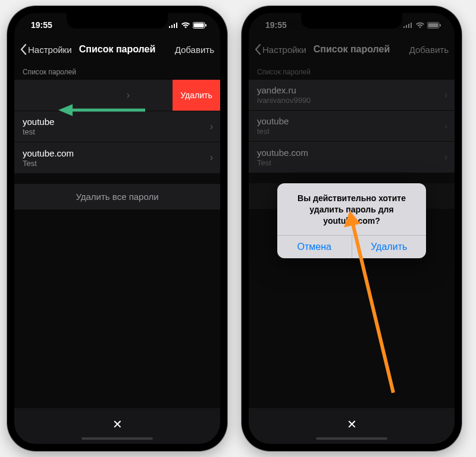  Describe the element at coordinates (117, 439) in the screenshot. I see `home-indicator` at that location.